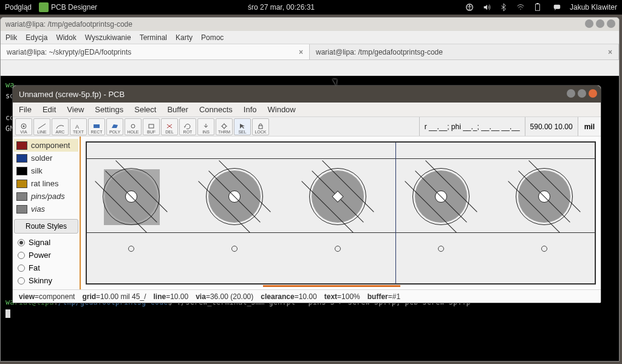 This screenshot has width=622, height=364. What do you see at coordinates (206, 127) in the screenshot?
I see `tool-ins: INS` at bounding box center [206, 127].